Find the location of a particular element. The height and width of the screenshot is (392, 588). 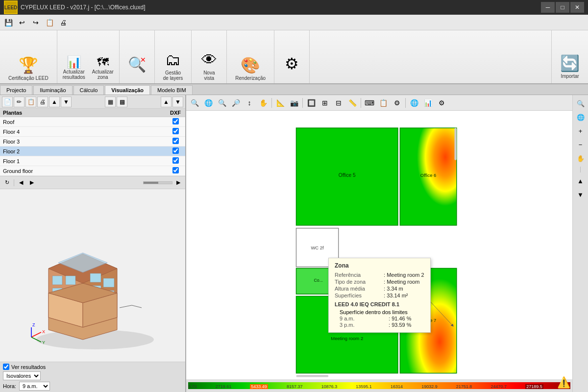

cb-val-7: 19032.9 is located at coordinates (429, 387).